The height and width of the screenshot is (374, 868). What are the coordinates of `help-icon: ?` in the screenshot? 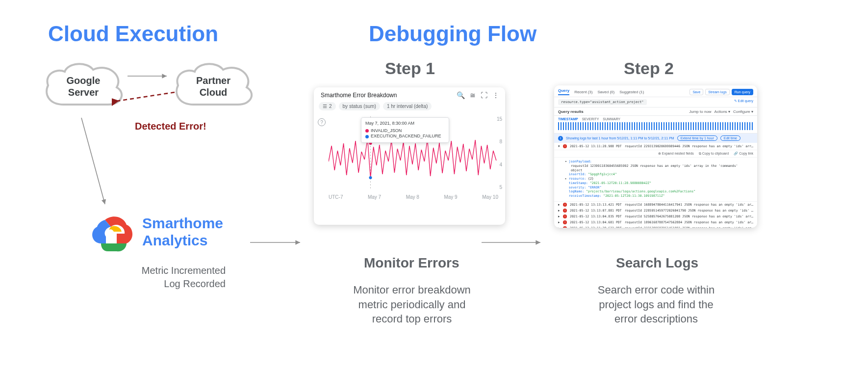 It's located at (322, 122).